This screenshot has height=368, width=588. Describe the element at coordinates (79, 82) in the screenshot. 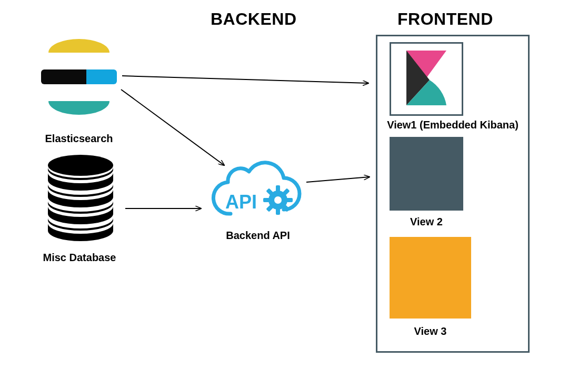

I see `elasticsearch-node` at that location.